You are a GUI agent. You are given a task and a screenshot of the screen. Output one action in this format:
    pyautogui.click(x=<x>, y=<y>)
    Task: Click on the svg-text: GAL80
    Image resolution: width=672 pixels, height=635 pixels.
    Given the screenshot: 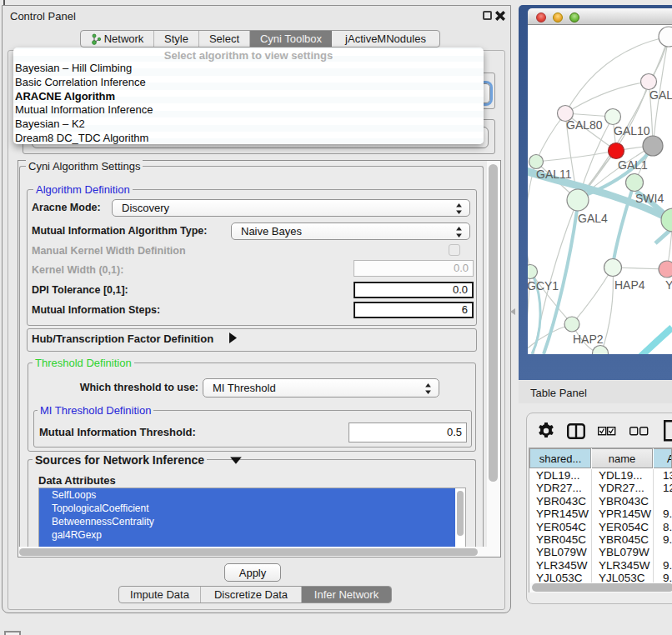 What is the action you would take?
    pyautogui.click(x=584, y=125)
    